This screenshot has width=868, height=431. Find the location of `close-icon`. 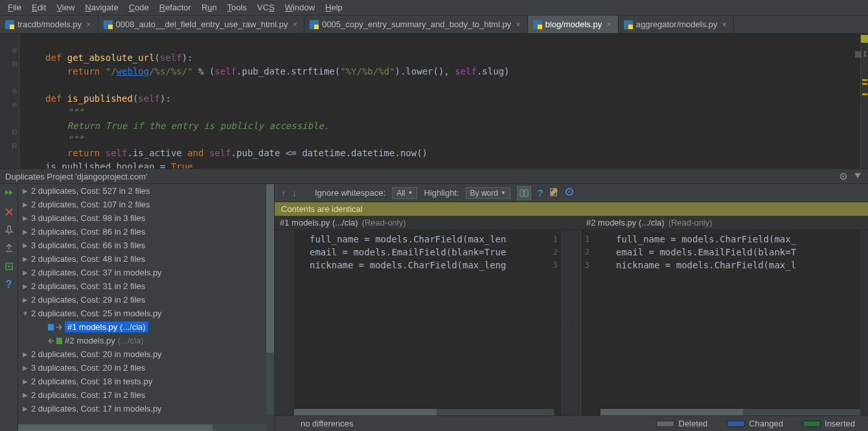

close-icon is located at coordinates (9, 212).